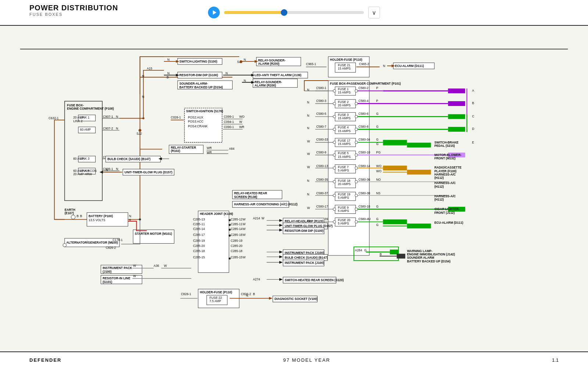 This screenshot has height=368, width=588. I want to click on svg-text: C580-38, so click(364, 193).